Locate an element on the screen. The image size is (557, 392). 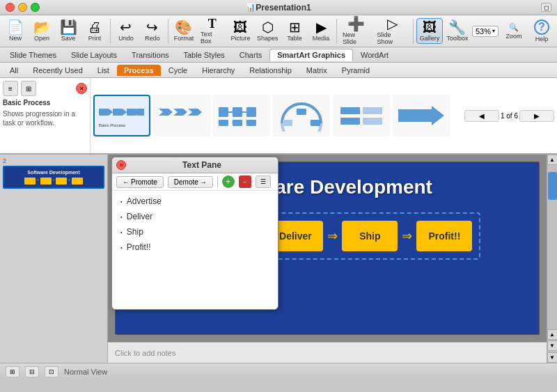
toolbox-icon: 🔧 is located at coordinates (457, 27).